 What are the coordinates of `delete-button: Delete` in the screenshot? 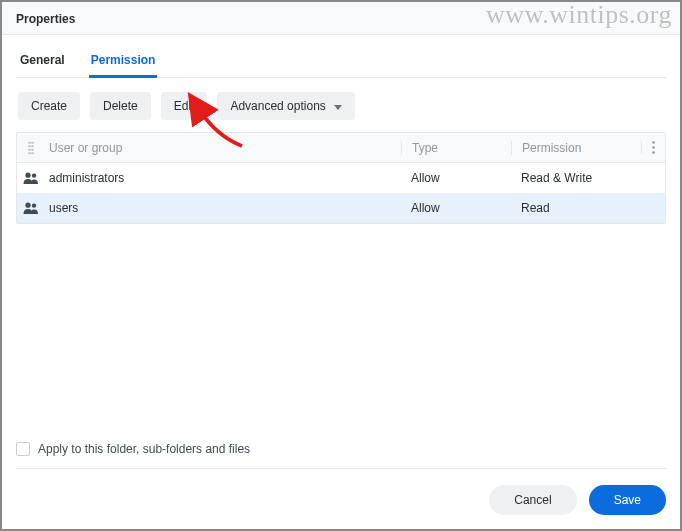 It's located at (120, 106).